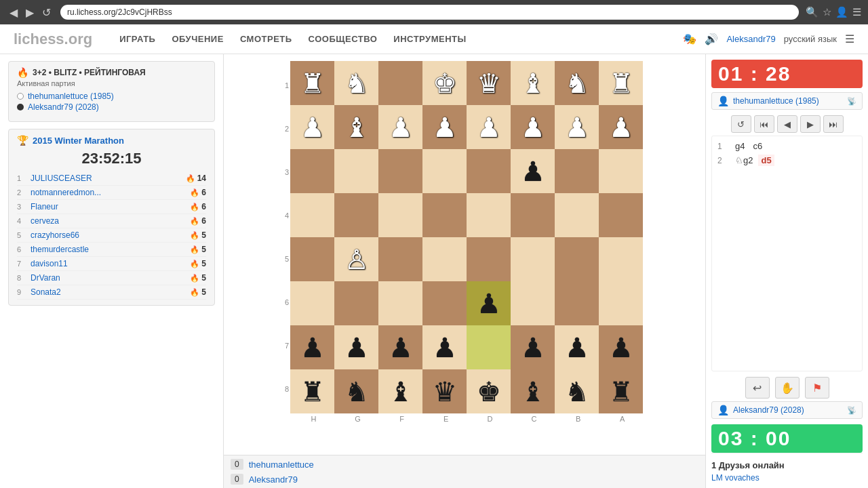  I want to click on square-d2, so click(488, 347).